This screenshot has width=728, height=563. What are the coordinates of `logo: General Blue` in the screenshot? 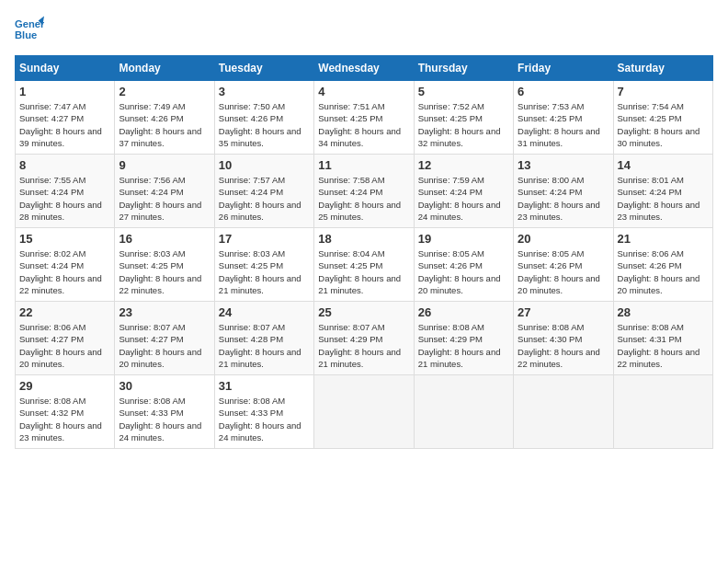 It's located at (31, 29).